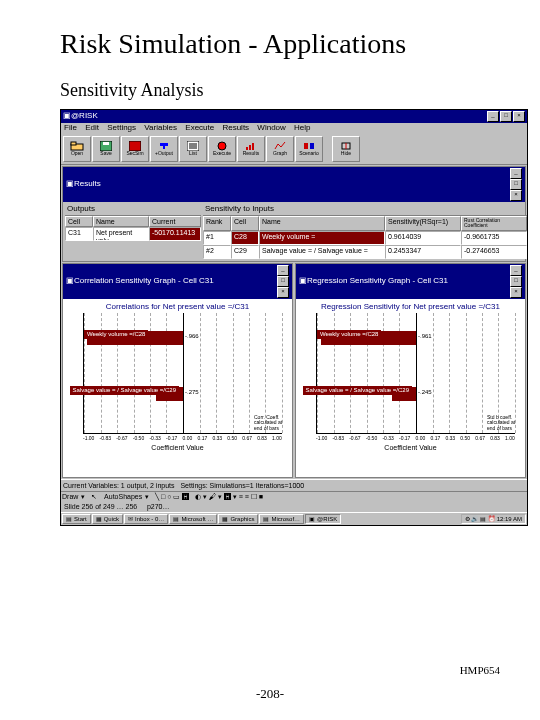  Describe the element at coordinates (284, 90) in the screenshot. I see `slide-subtitle: Sensitivity Analysis` at that location.